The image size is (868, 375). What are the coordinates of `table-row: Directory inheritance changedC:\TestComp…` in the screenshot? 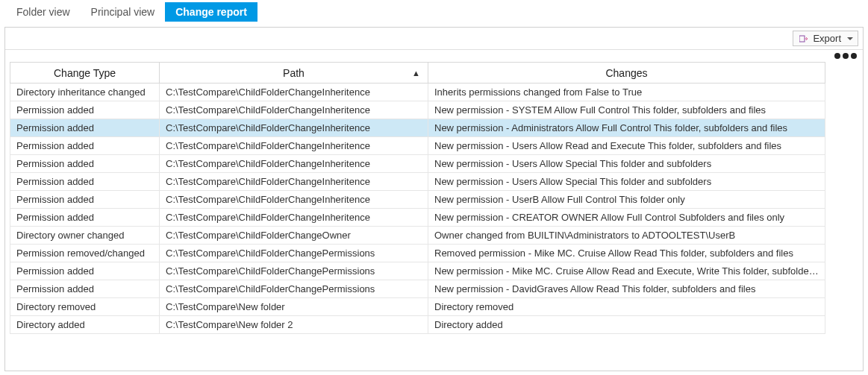 It's located at (418, 92).